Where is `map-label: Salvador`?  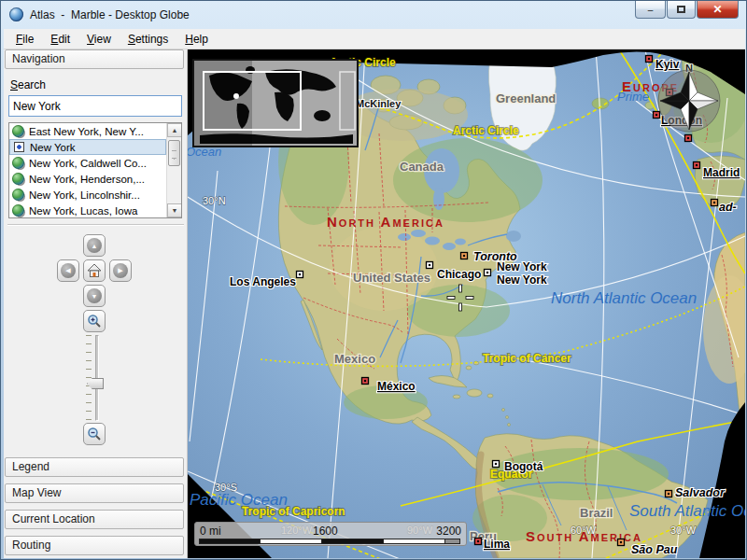 map-label: Salvador is located at coordinates (700, 493).